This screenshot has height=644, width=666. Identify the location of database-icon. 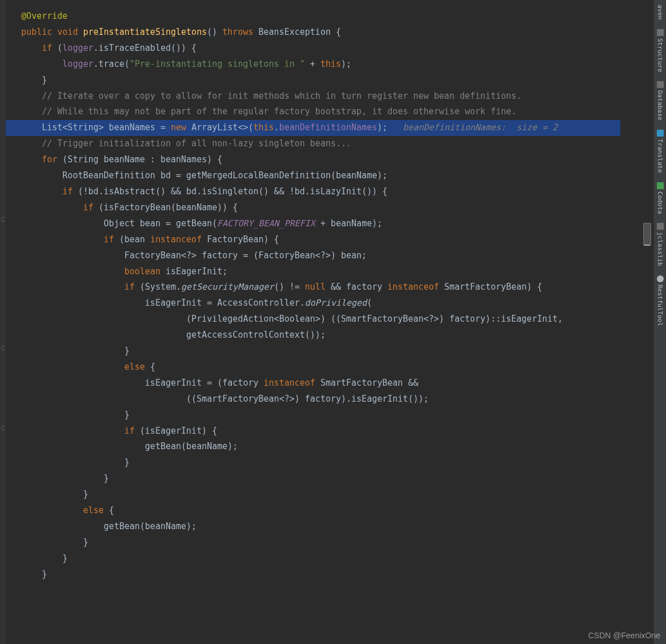
(660, 85).